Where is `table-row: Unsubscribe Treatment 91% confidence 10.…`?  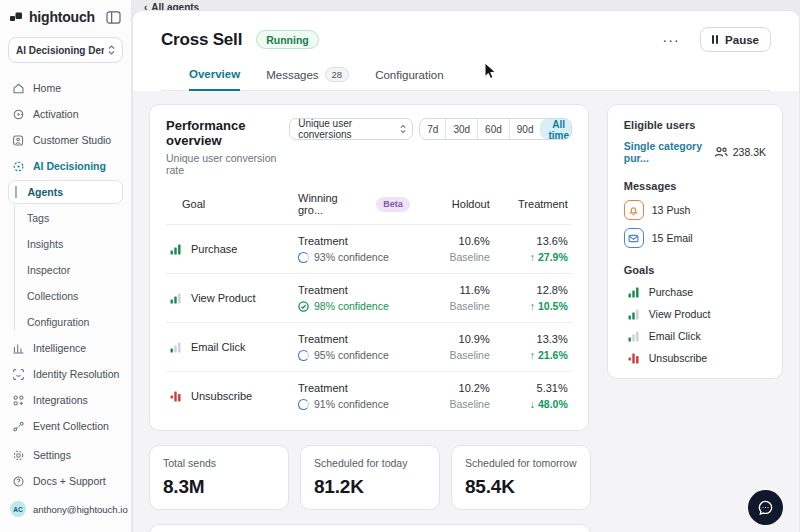 table-row: Unsubscribe Treatment 91% confidence 10.… is located at coordinates (369, 396).